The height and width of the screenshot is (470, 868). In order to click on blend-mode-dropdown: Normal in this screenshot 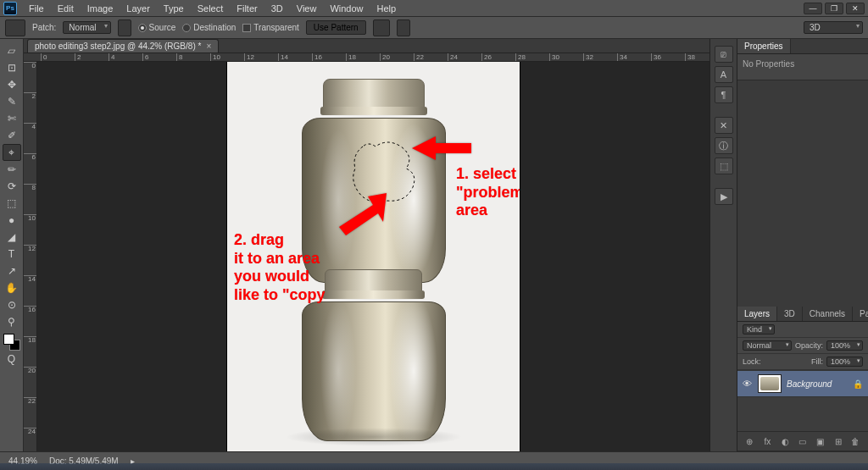, I will do `click(767, 346)`.